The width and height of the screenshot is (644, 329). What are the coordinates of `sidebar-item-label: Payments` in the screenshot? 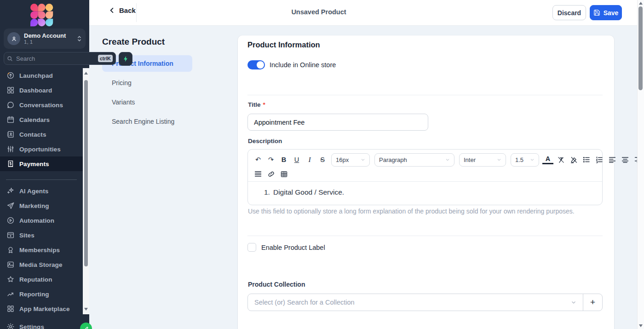 It's located at (34, 164).